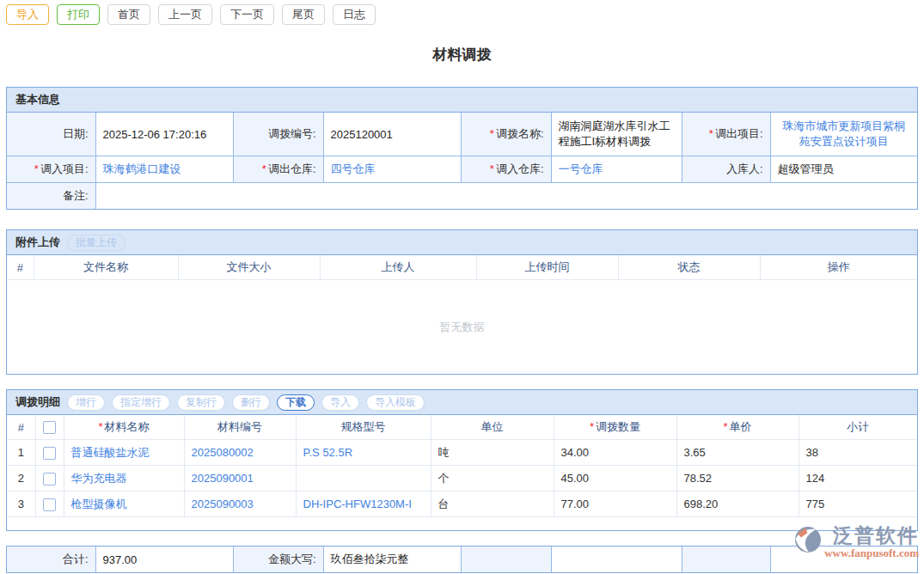  What do you see at coordinates (737, 453) in the screenshot?
I see `unit-price-cell: 3.65` at bounding box center [737, 453].